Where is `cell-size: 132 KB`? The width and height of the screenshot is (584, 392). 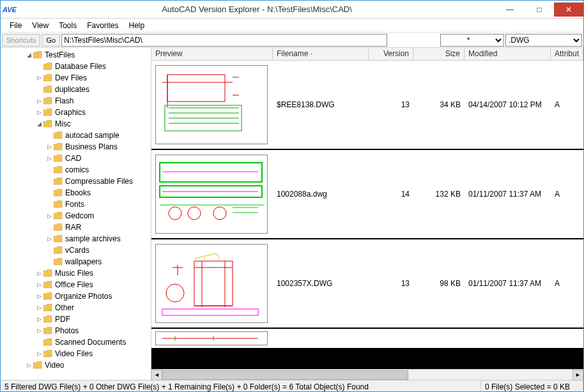 cell-size: 132 KB is located at coordinates (439, 194).